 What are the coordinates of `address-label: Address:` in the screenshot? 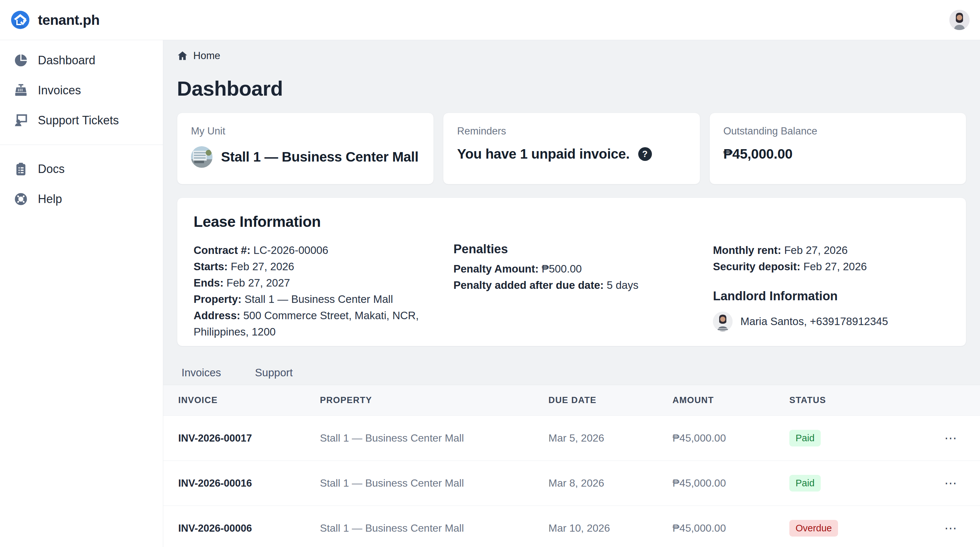 It's located at (217, 315).